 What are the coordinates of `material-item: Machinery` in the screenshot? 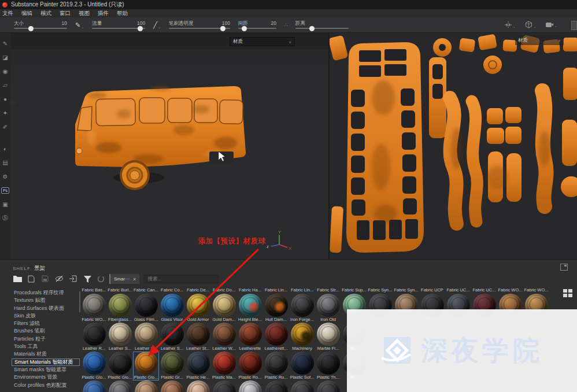 It's located at (302, 337).